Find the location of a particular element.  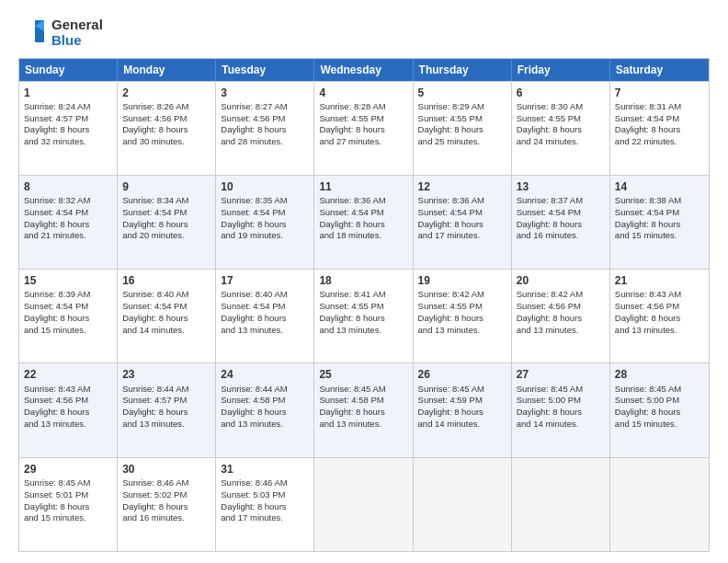

day-info: and 30 minutes. is located at coordinates (166, 142).